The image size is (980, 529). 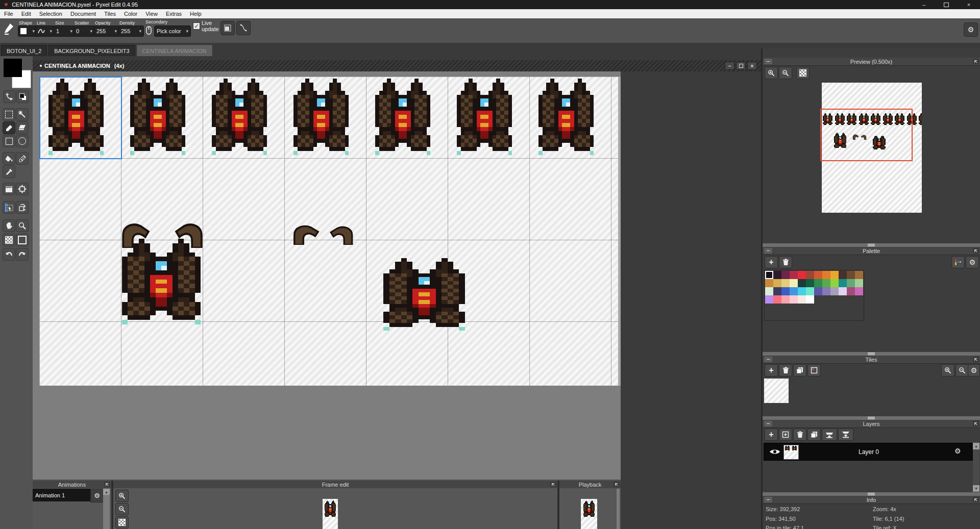 I want to click on tiles-zoom-out-button, so click(x=962, y=370).